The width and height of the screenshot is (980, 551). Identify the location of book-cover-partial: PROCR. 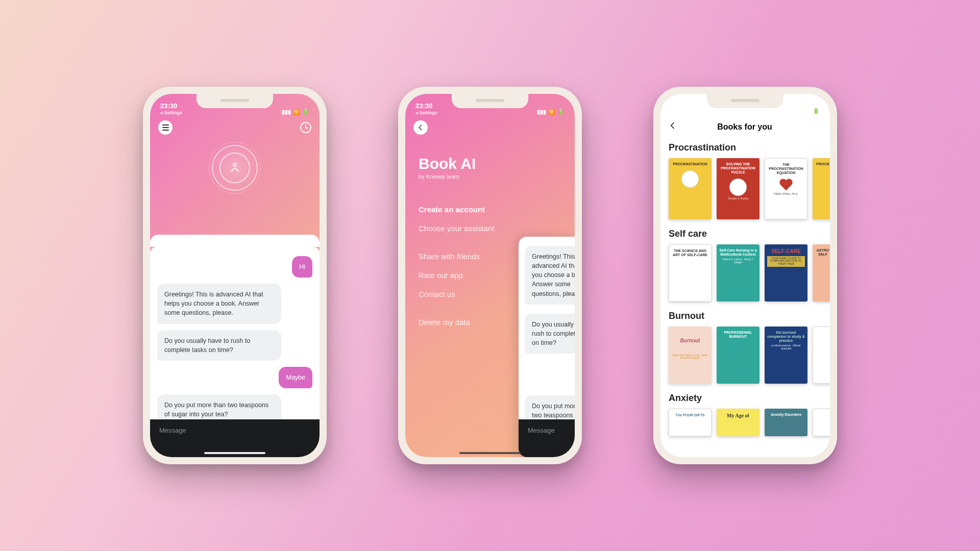
(821, 189).